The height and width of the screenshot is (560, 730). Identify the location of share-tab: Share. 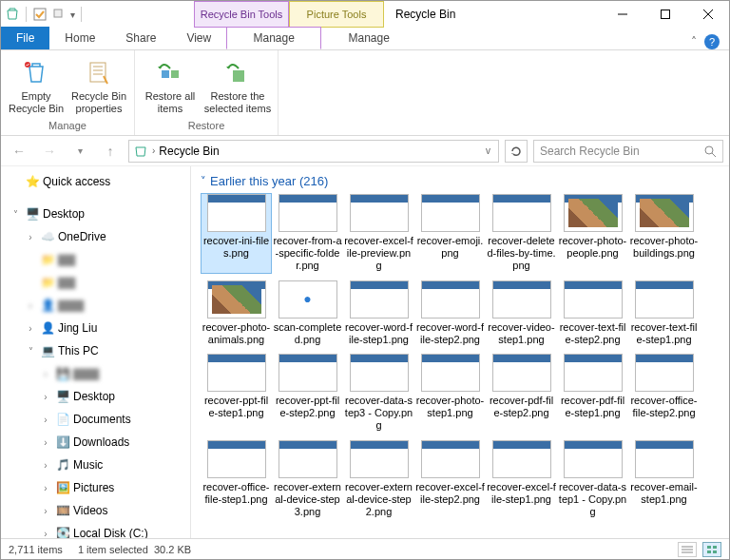
(141, 38).